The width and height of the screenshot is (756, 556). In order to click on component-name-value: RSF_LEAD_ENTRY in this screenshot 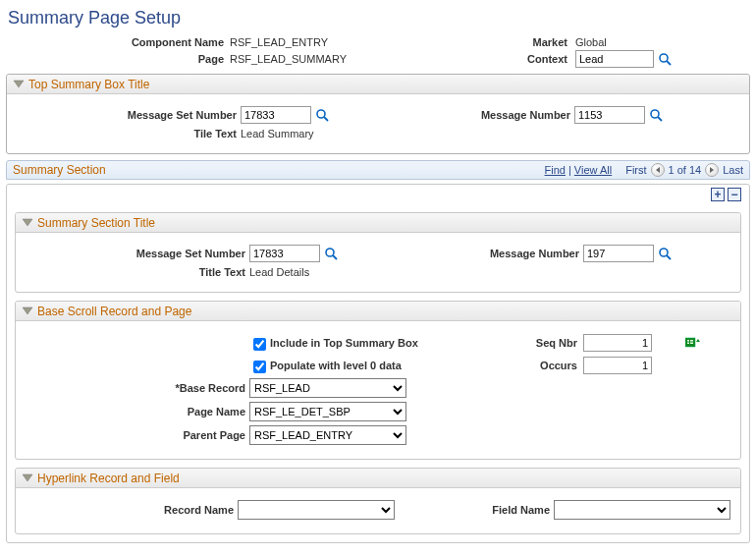, I will do `click(279, 42)`.